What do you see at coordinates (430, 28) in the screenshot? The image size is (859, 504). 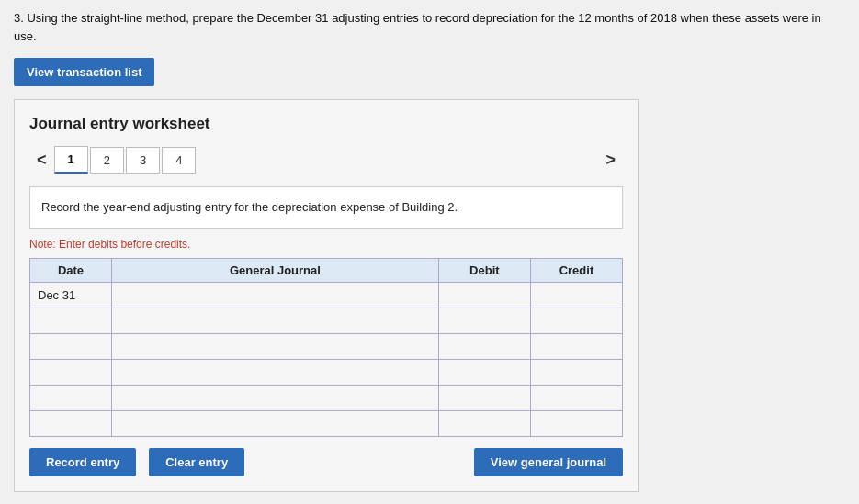 I see `question-text: 3. Using the straight-line method, prepa…` at bounding box center [430, 28].